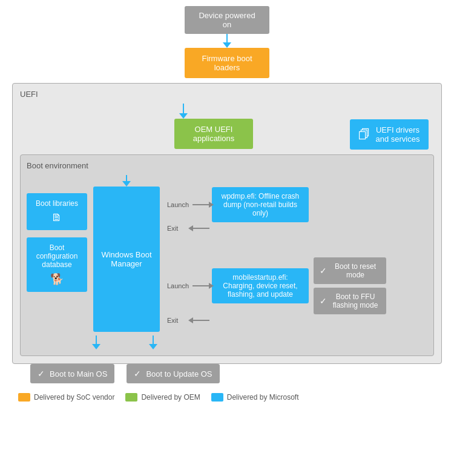 This screenshot has width=454, height=476. What do you see at coordinates (226, 20) in the screenshot?
I see `device-powered-label: Device powered on` at bounding box center [226, 20].